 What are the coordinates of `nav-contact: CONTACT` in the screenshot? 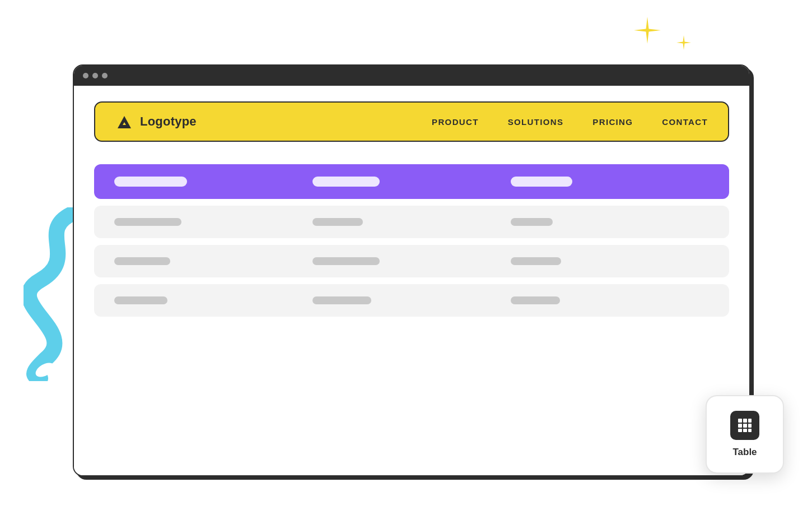 It's located at (685, 122).